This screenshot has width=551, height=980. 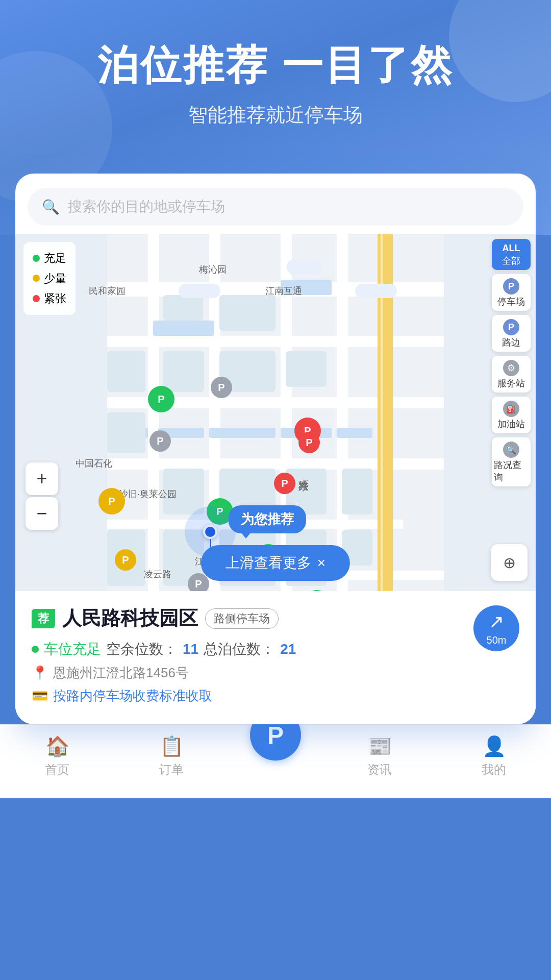 What do you see at coordinates (511, 450) in the screenshot?
I see `filter-icon-traffic: 🔍` at bounding box center [511, 450].